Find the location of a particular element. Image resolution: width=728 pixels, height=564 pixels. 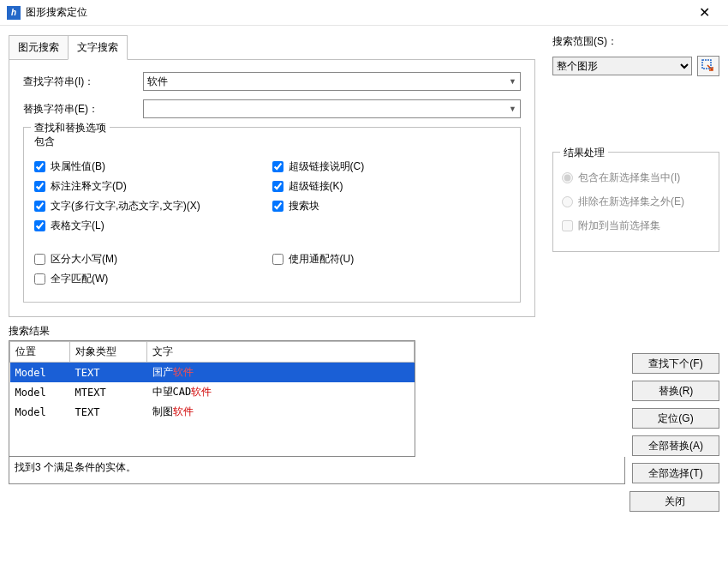

chk-wildcard is located at coordinates (277, 259).